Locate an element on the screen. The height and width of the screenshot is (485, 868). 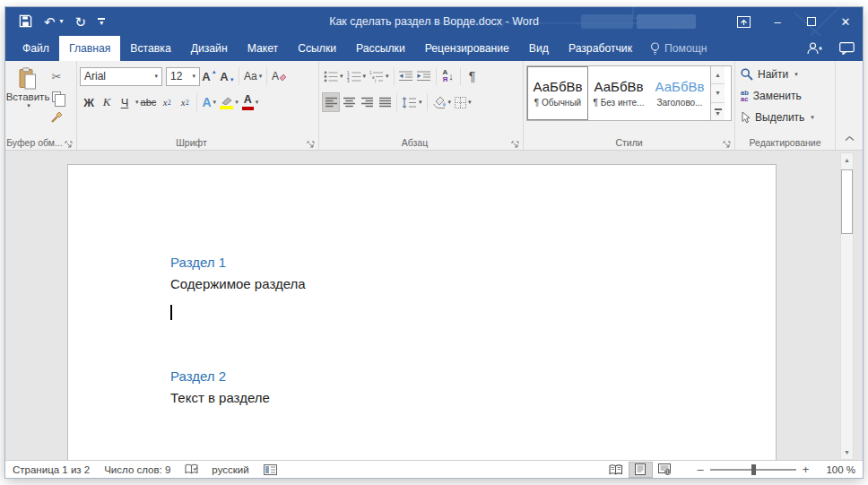
tab-file: Файл is located at coordinates (36, 48).